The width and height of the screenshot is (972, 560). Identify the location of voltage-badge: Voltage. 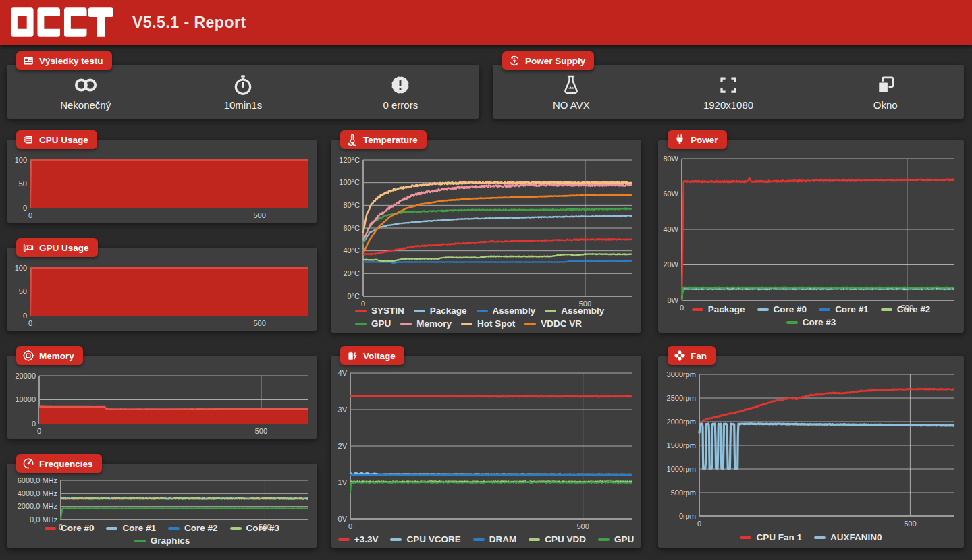
(373, 356).